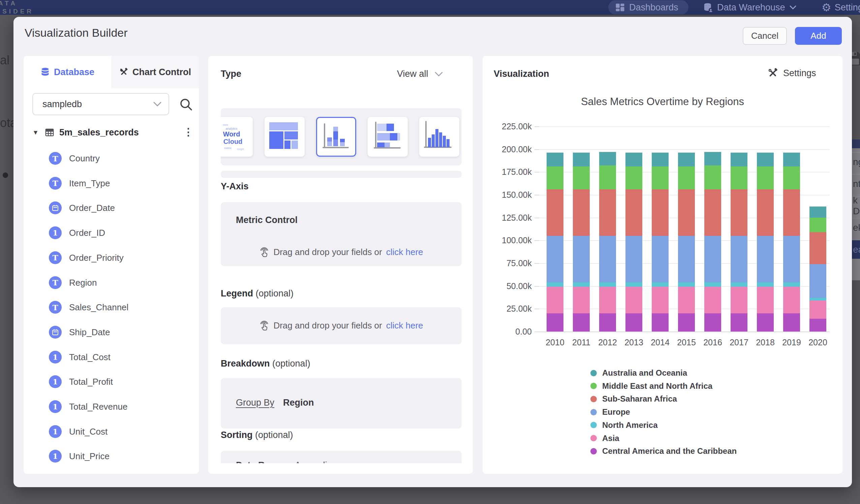  I want to click on bar-segment-2014-australia-and-oceania, so click(660, 160).